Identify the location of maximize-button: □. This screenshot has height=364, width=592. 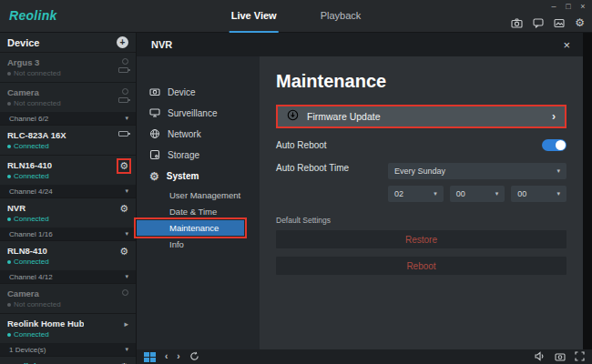
(568, 5).